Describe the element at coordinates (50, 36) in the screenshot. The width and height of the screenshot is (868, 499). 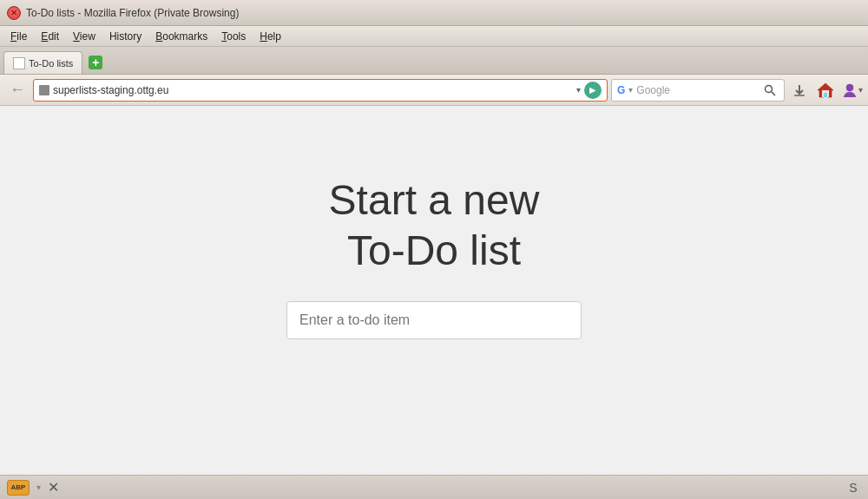
I see `menu-edit: Edit` at that location.